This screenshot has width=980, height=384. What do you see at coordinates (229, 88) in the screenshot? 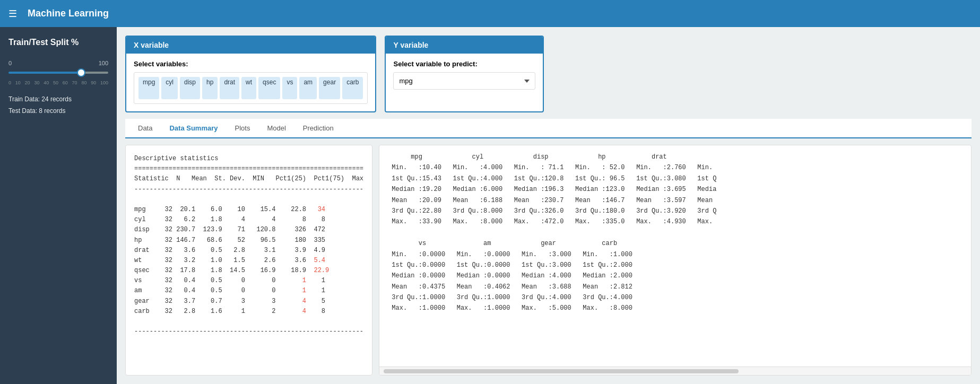
I see `tag-drat: drat` at bounding box center [229, 88].